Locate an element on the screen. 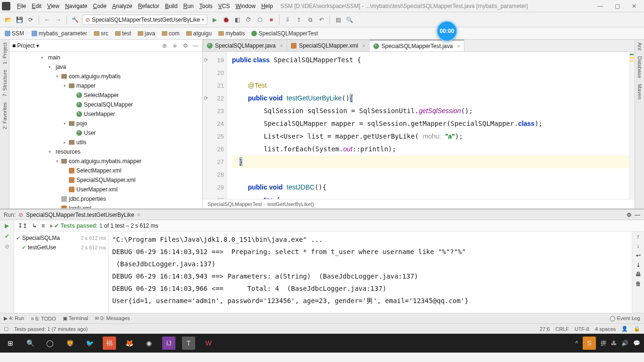 Image resolution: width=644 pixels, height=362 pixels. menu-tools: Tools is located at coordinates (206, 6).